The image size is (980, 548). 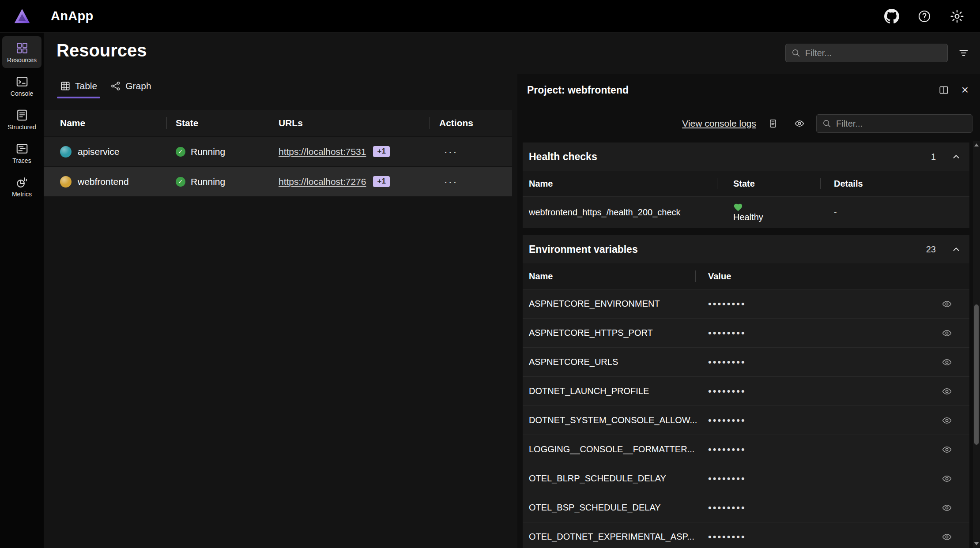 What do you see at coordinates (895, 184) in the screenshot?
I see `column-header-details: Details` at bounding box center [895, 184].